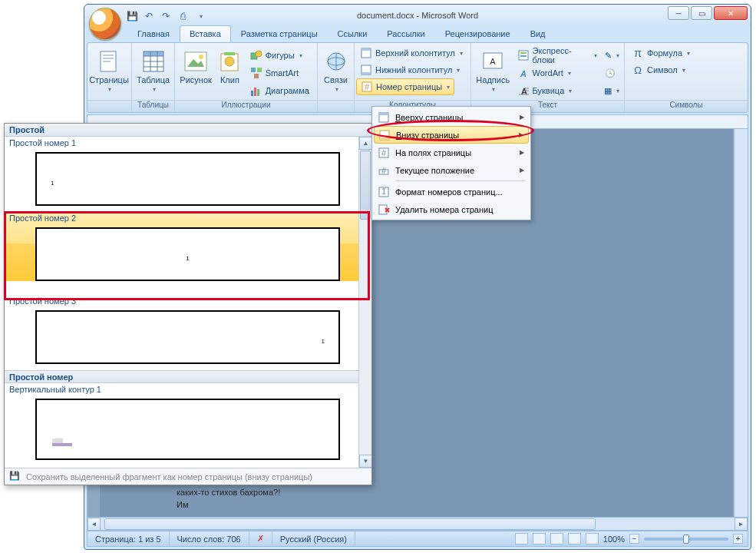 The width and height of the screenshot is (756, 556). What do you see at coordinates (314, 539) in the screenshot?
I see `status-language: Русский (Россия)` at bounding box center [314, 539].